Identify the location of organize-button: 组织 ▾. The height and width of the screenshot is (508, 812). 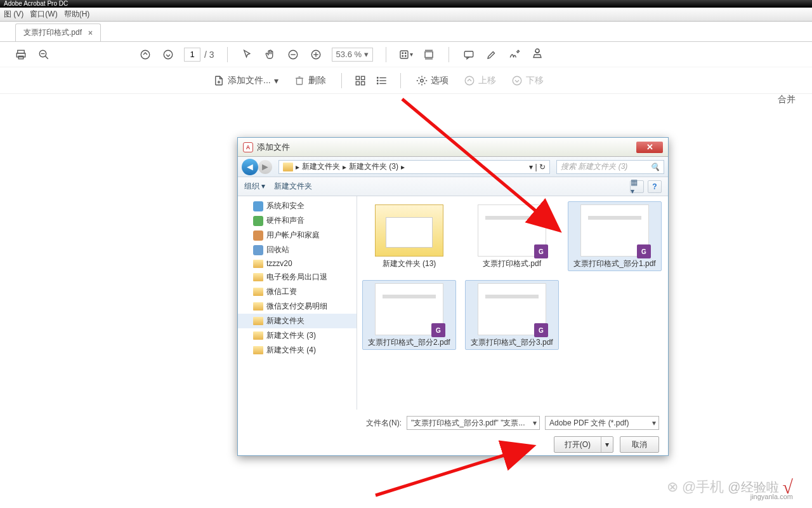
(255, 187).